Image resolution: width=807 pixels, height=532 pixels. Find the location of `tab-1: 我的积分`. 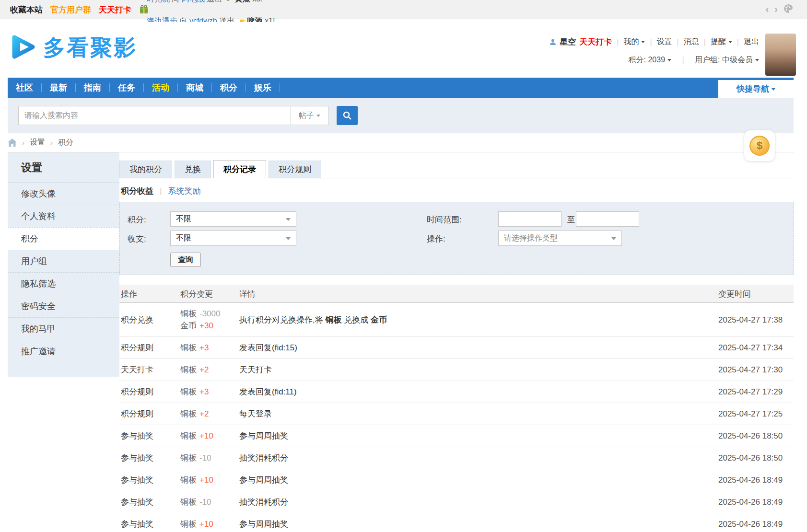

tab-1: 我的积分 is located at coordinates (146, 169).